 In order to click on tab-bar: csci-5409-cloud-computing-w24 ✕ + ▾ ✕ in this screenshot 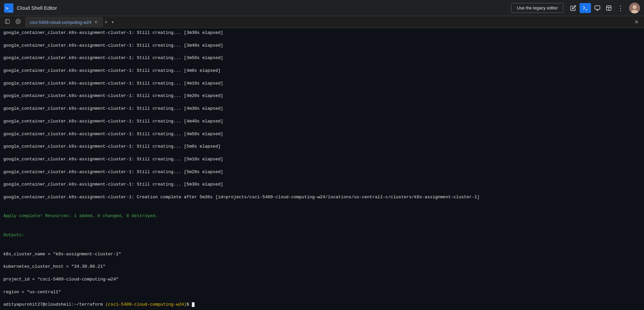, I will do `click(322, 22)`.